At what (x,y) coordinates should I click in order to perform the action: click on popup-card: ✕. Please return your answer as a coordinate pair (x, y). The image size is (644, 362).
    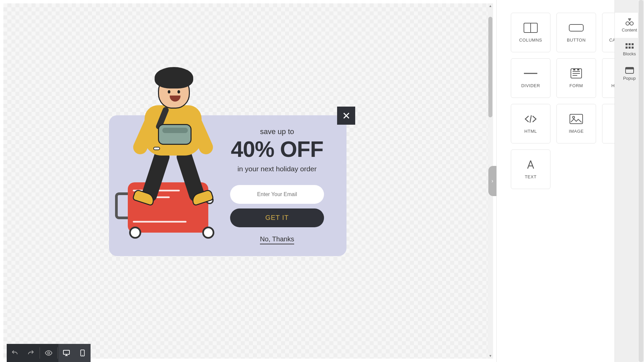
    Looking at the image, I should click on (228, 186).